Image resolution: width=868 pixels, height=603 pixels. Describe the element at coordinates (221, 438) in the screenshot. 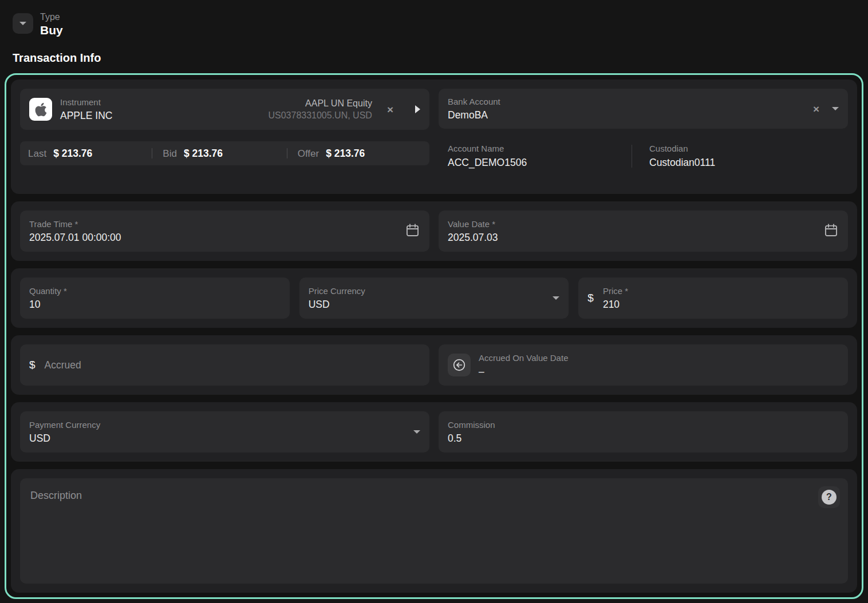

I see `payment-currency-value: USD` at that location.